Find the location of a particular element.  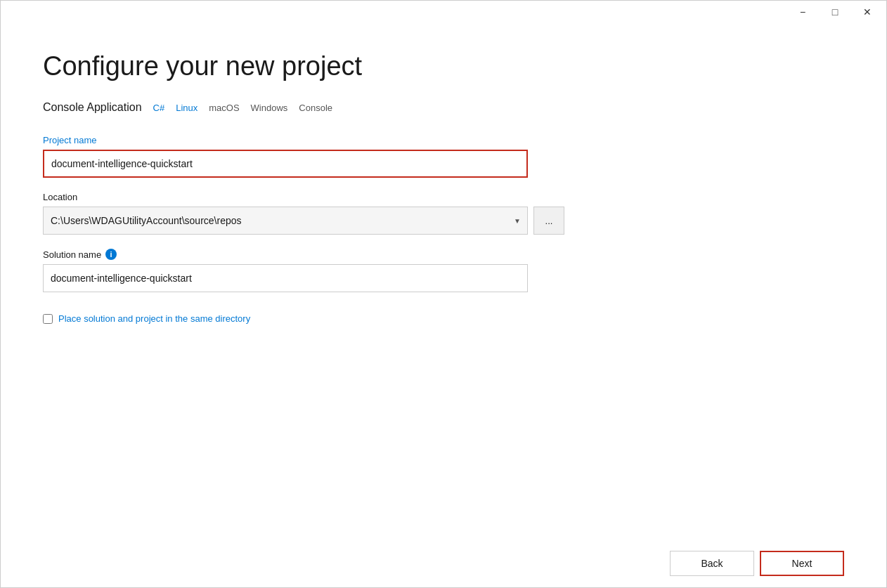

project-type-label: Console Application is located at coordinates (93, 107).